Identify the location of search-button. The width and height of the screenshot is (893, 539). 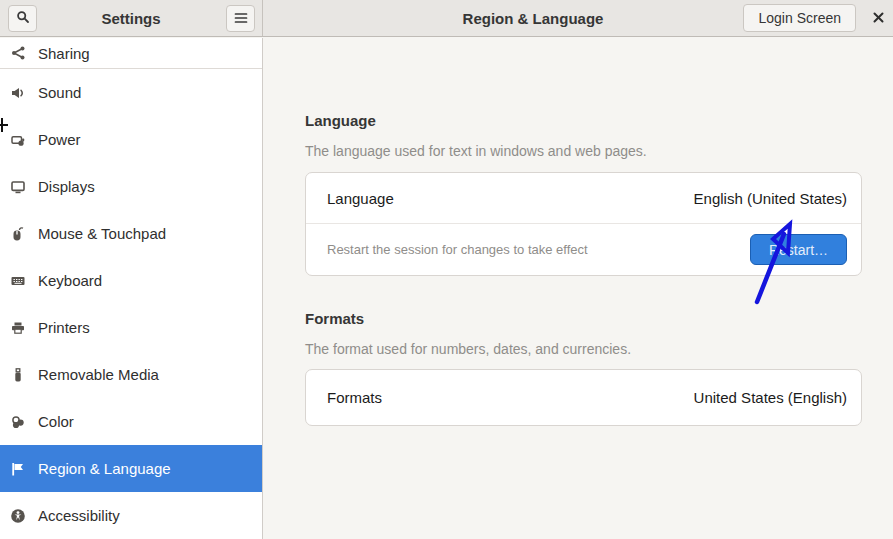
(22, 18).